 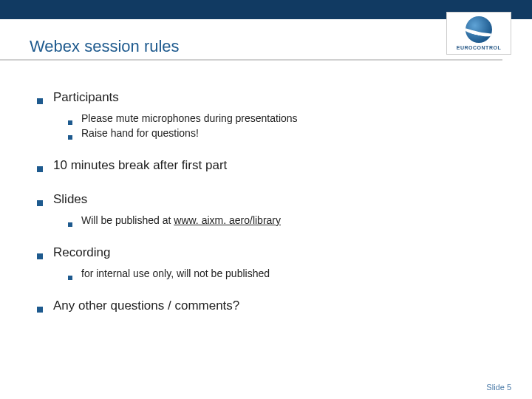 I want to click on slide-number: Slide 5, so click(x=499, y=387).